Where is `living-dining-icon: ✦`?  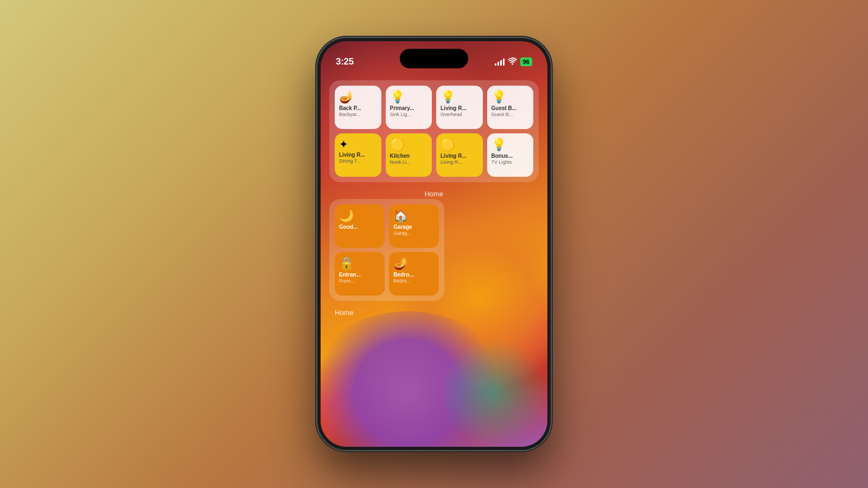 living-dining-icon: ✦ is located at coordinates (344, 144).